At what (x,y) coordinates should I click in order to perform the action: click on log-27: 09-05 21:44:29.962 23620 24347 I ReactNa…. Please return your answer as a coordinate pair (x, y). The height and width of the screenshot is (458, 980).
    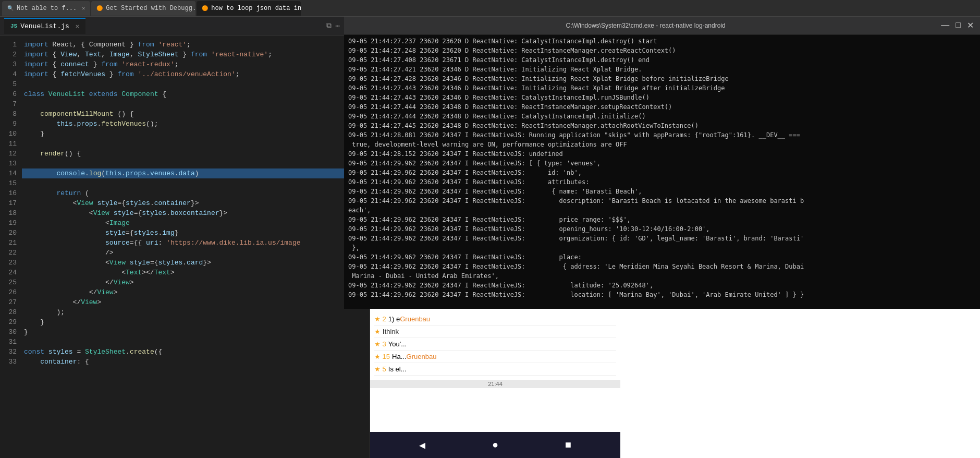
    Looking at the image, I should click on (662, 295).